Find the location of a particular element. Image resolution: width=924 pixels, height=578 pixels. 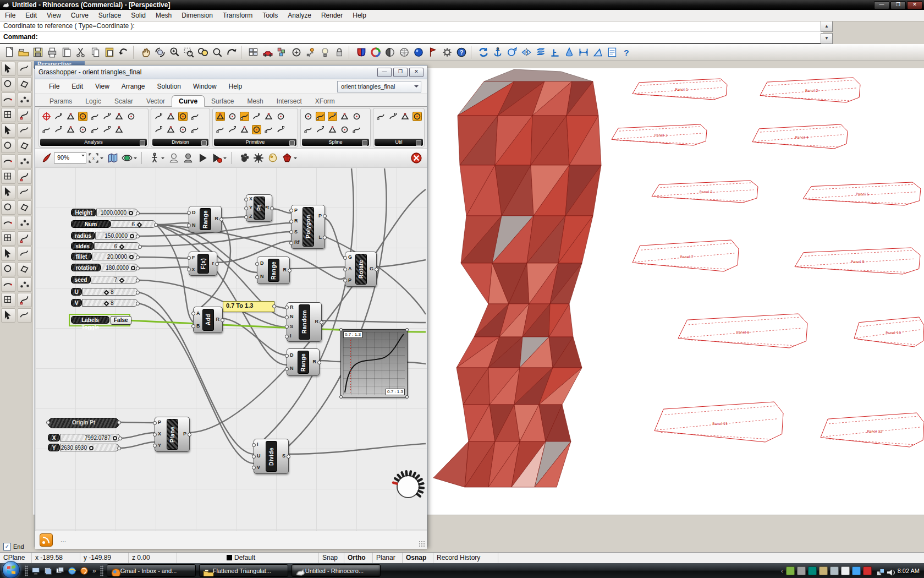

start-button is located at coordinates (11, 569).